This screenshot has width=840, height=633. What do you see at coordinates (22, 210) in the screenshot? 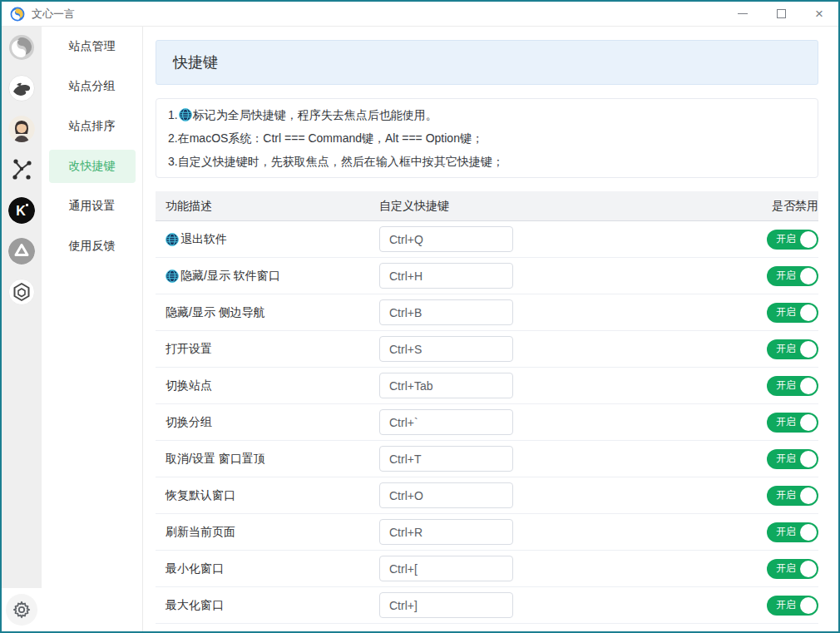
I see `kimi-icon: K` at bounding box center [22, 210].